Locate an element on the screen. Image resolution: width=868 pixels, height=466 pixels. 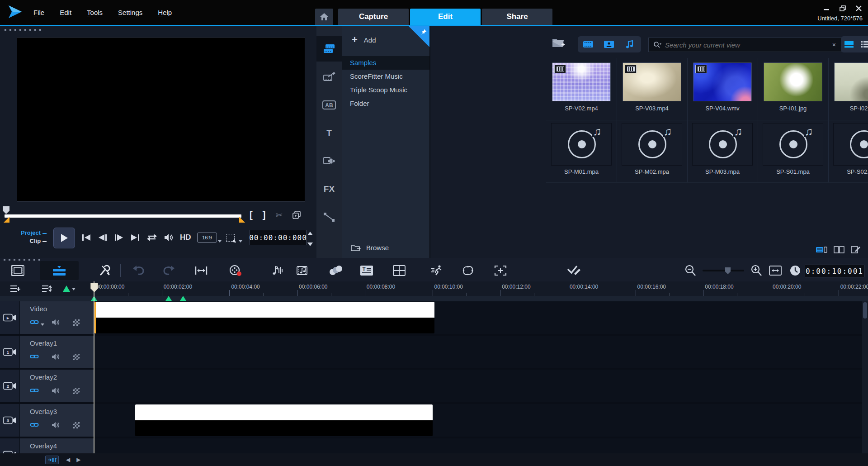
selection-tool-caret is located at coordinates (241, 241).